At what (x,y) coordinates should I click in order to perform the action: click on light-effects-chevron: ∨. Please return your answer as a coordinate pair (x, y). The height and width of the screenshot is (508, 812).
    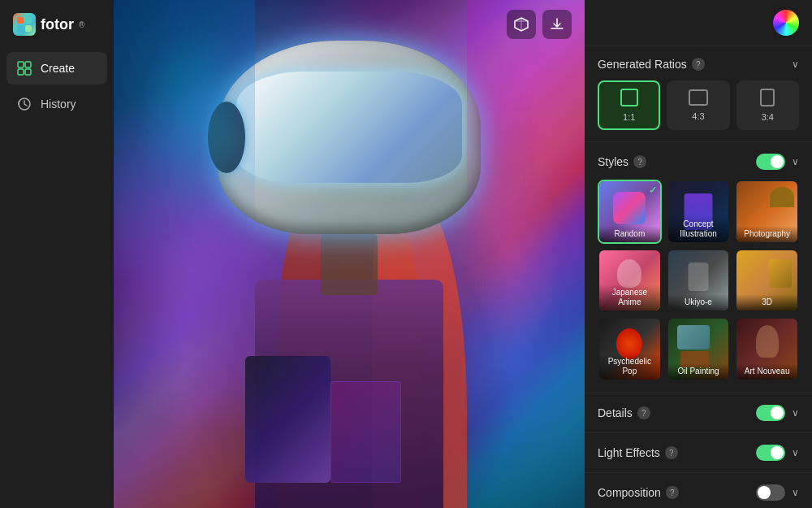
    Looking at the image, I should click on (796, 453).